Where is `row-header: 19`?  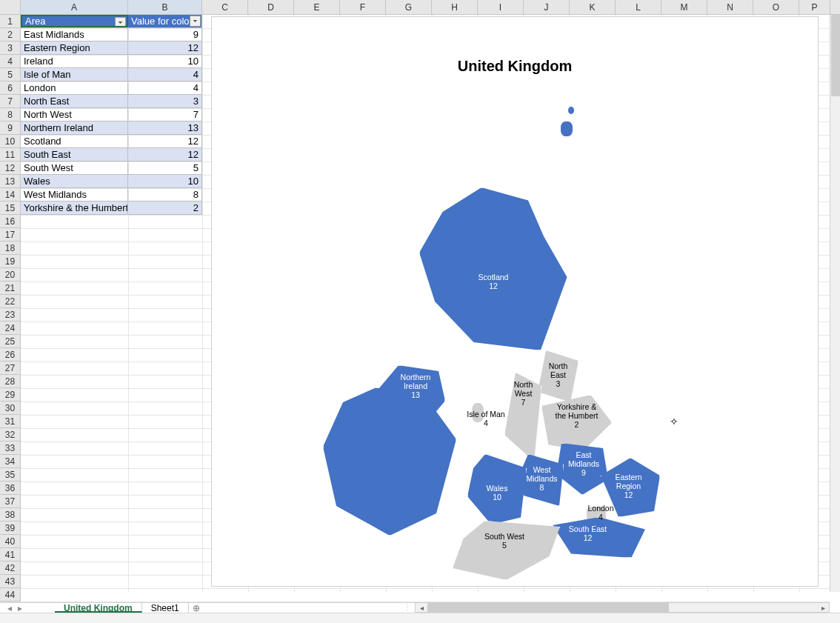 row-header: 19 is located at coordinates (10, 261).